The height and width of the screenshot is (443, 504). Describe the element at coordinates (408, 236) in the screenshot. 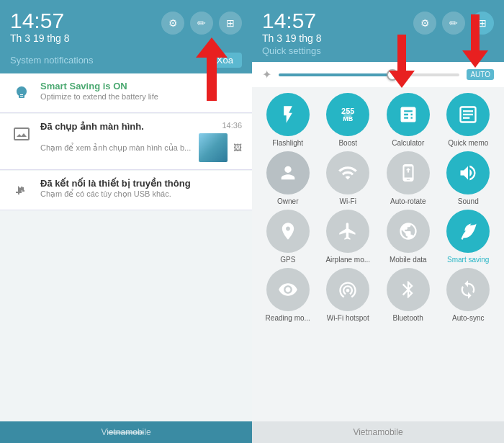

I see `qs-mobile-data: Mobile data` at that location.